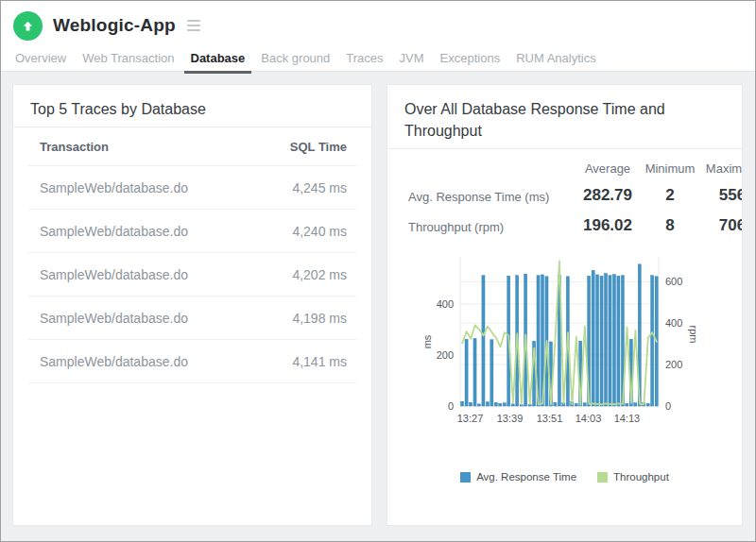 This screenshot has height=542, width=756. Describe the element at coordinates (633, 477) in the screenshot. I see `legend-item-throughput: Throughput` at that location.